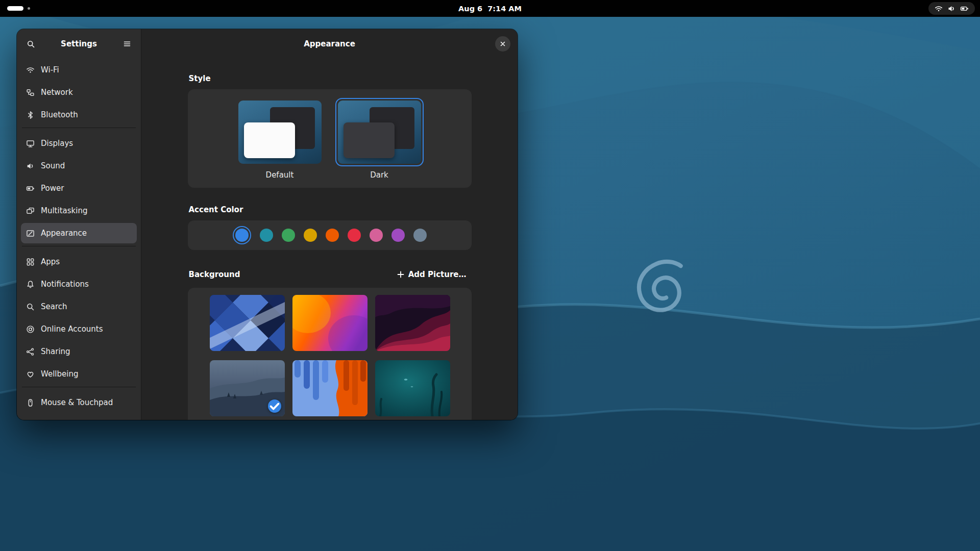  Describe the element at coordinates (79, 92) in the screenshot. I see `sidebar-item-network: Network` at that location.